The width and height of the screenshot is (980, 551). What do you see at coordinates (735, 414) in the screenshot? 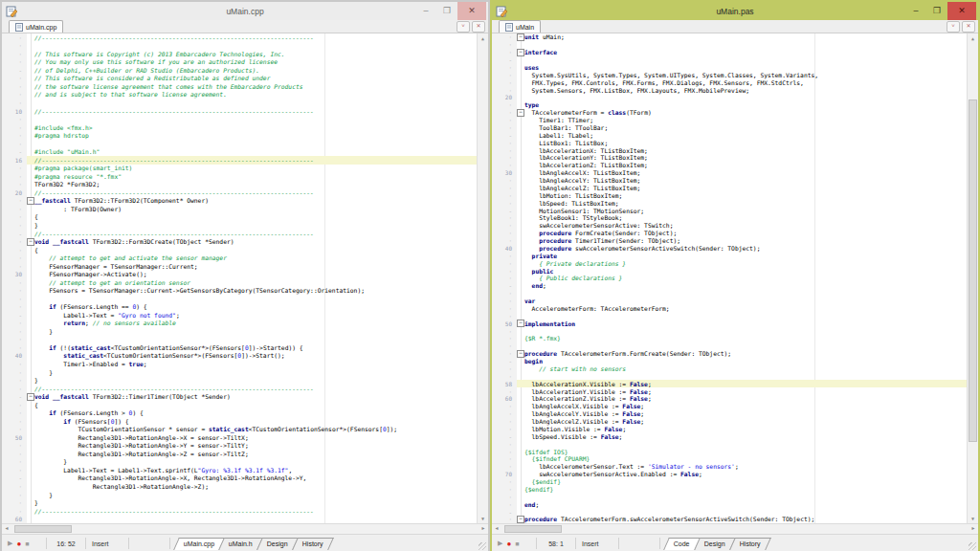
I see `code-line: · lbAngleAccelY.Visible := False;` at bounding box center [735, 414].